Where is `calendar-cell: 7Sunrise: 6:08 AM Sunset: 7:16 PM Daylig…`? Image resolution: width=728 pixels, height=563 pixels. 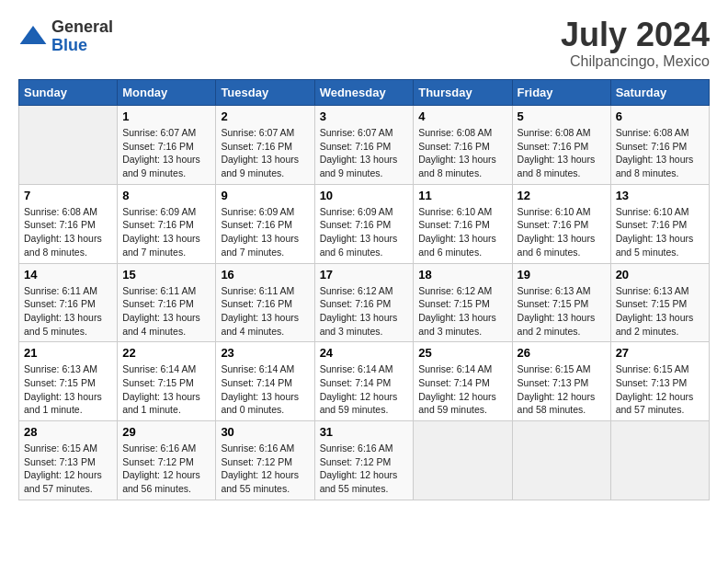 calendar-cell: 7Sunrise: 6:08 AM Sunset: 7:16 PM Daylig… is located at coordinates (68, 224).